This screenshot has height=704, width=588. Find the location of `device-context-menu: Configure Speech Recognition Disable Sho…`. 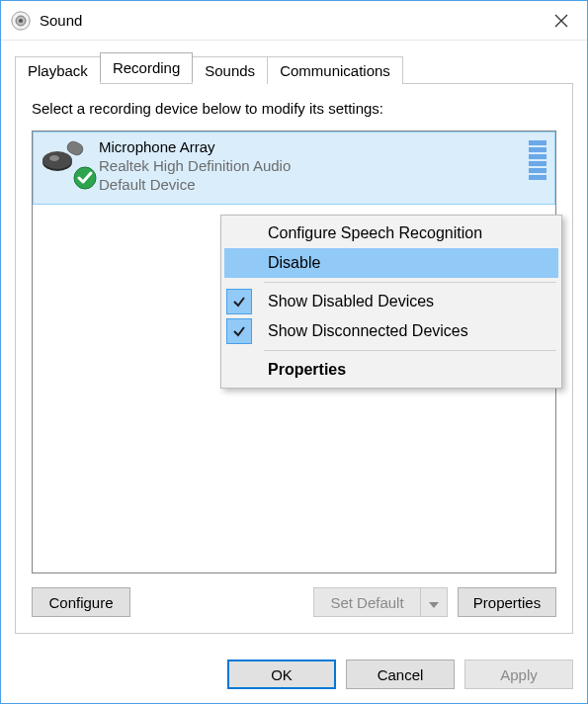

device-context-menu: Configure Speech Recognition Disable Sho… is located at coordinates (391, 302).